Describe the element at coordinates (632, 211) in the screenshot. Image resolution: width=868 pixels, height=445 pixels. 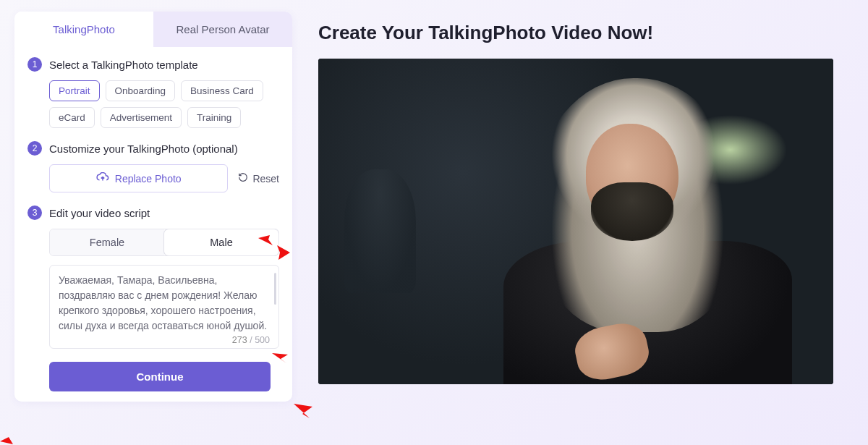
I see `person-beard` at that location.